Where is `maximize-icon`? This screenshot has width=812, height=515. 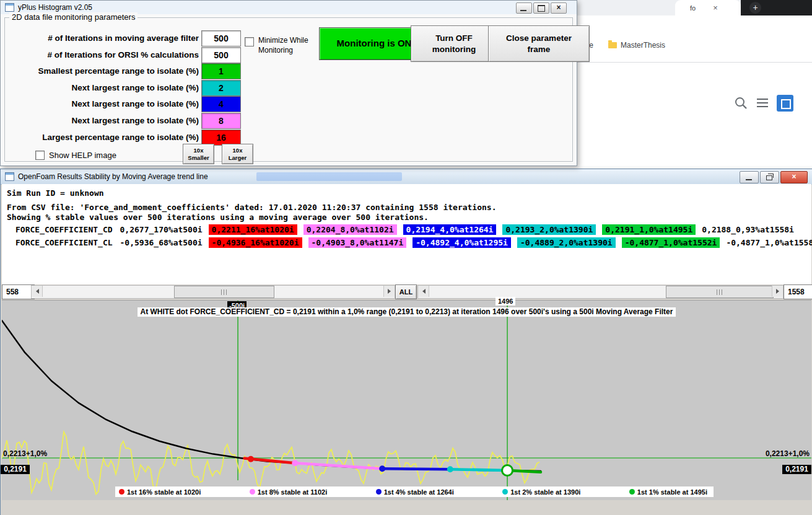 maximize-icon is located at coordinates (541, 9).